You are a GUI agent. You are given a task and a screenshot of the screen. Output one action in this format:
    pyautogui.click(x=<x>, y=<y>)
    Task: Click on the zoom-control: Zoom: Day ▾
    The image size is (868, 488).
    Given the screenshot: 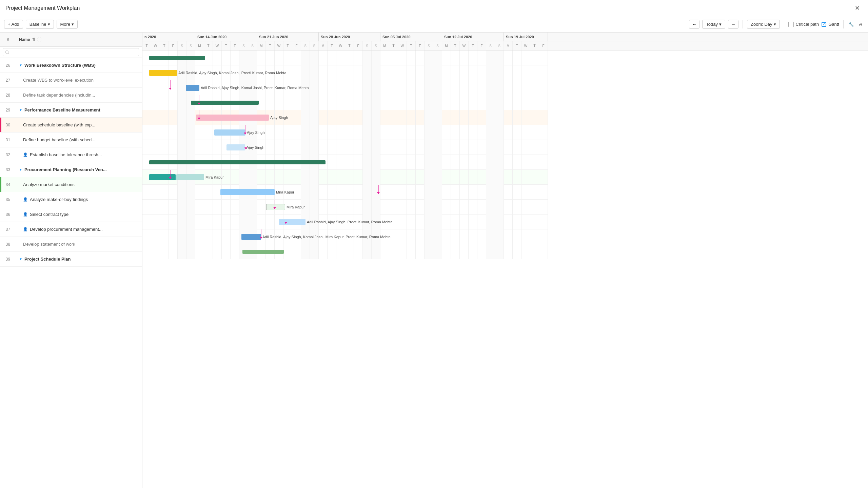 What is the action you would take?
    pyautogui.click(x=764, y=24)
    